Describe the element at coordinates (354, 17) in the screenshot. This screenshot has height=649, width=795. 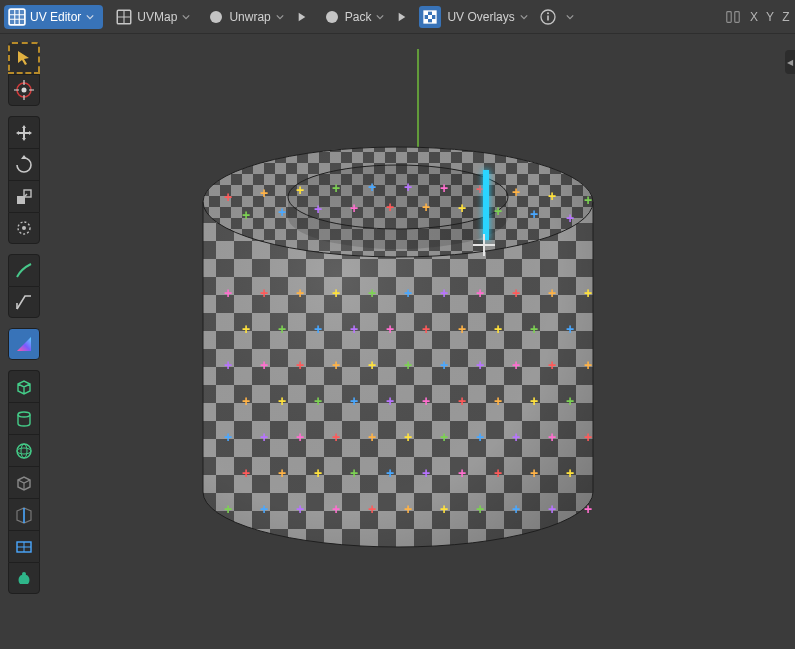
I see `pack-dropdown: Pack` at that location.